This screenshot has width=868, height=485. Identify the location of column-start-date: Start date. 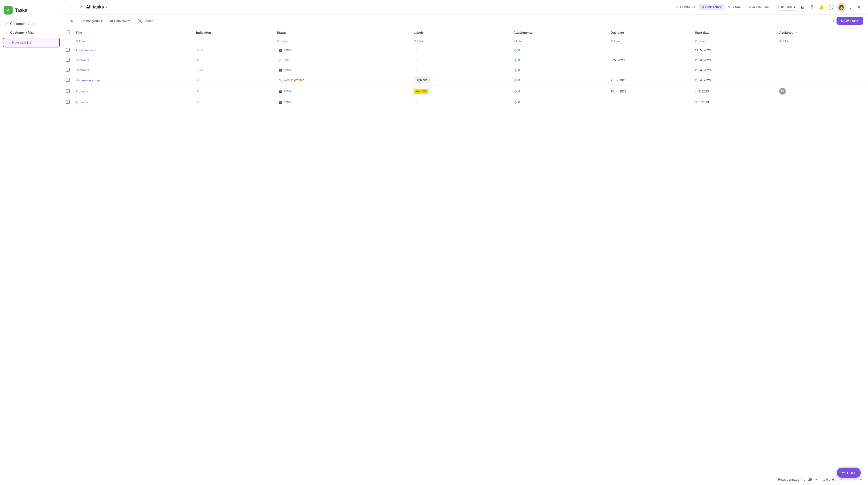
(734, 33).